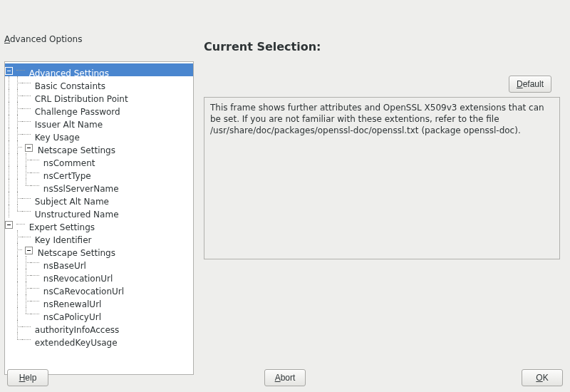 The height and width of the screenshot is (392, 570). What do you see at coordinates (542, 378) in the screenshot?
I see `ok-button: OK` at bounding box center [542, 378].